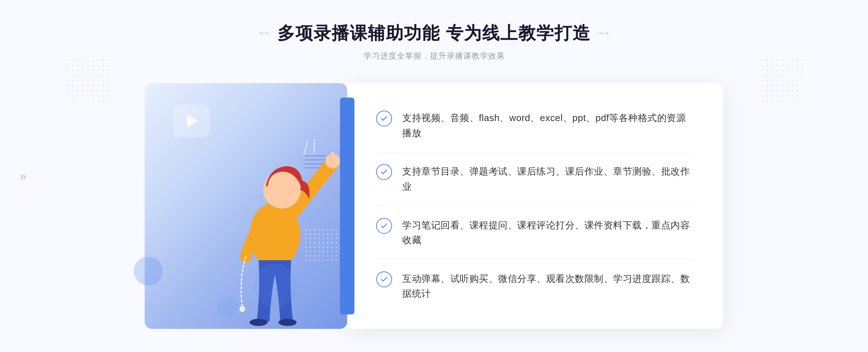  What do you see at coordinates (434, 56) in the screenshot?
I see `page-subtitle: 学习进度全掌握，提升录播课教学效果` at bounding box center [434, 56].